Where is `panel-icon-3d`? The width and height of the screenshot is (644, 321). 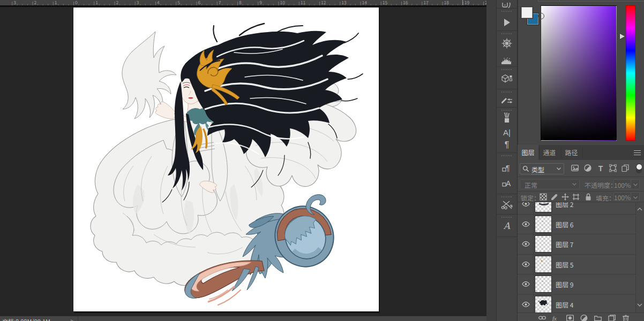 panel-icon-3d is located at coordinates (507, 80).